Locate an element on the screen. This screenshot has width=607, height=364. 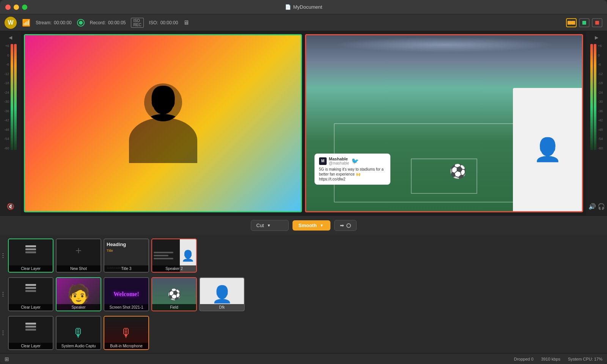
vu-right-meters: +6 0 -6 -12 -18 -24 -30 -36 -42 -48 -54 … is located at coordinates (596, 97).